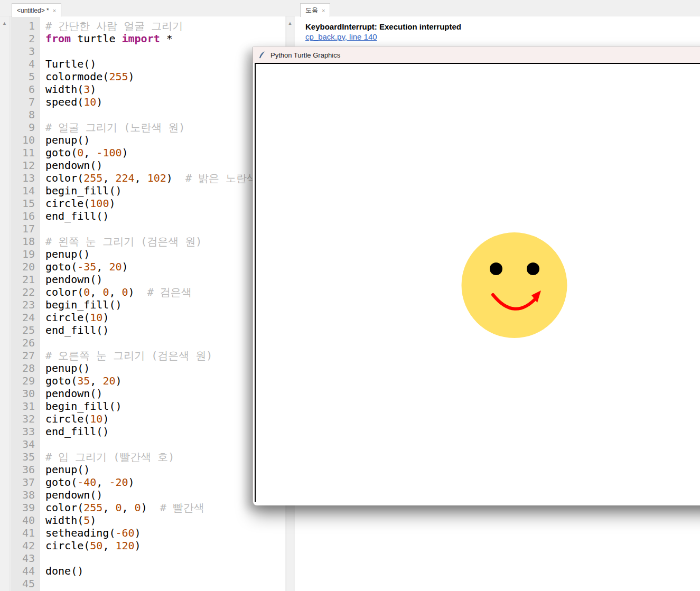 This screenshot has height=591, width=700. Describe the element at coordinates (148, 267) in the screenshot. I see `code-line: 20goto(-35, 20)` at that location.